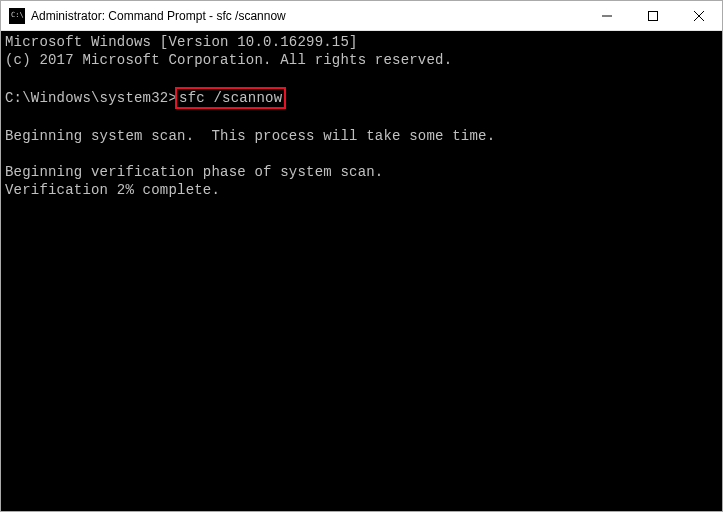 Image resolution: width=723 pixels, height=512 pixels. Describe the element at coordinates (91, 98) in the screenshot. I see `prompt-prefix: C:\Windows\system32>` at that location.